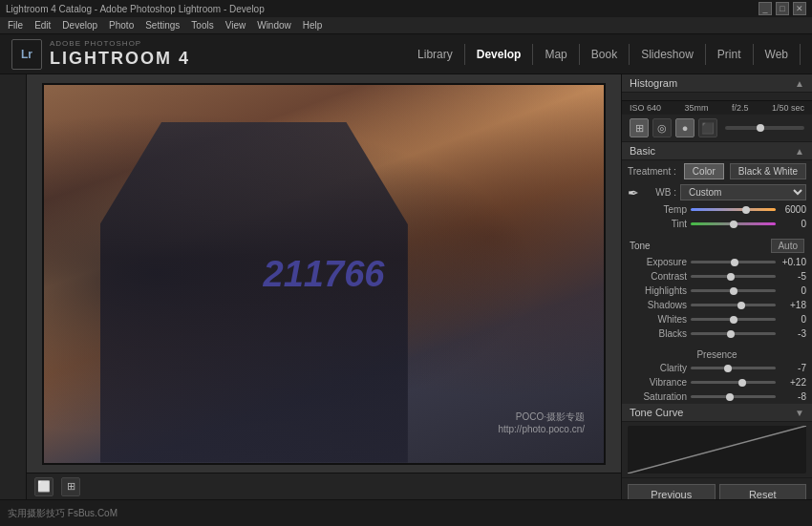 The image size is (812, 526). What do you see at coordinates (236, 25) in the screenshot?
I see `menu-view: View` at bounding box center [236, 25].